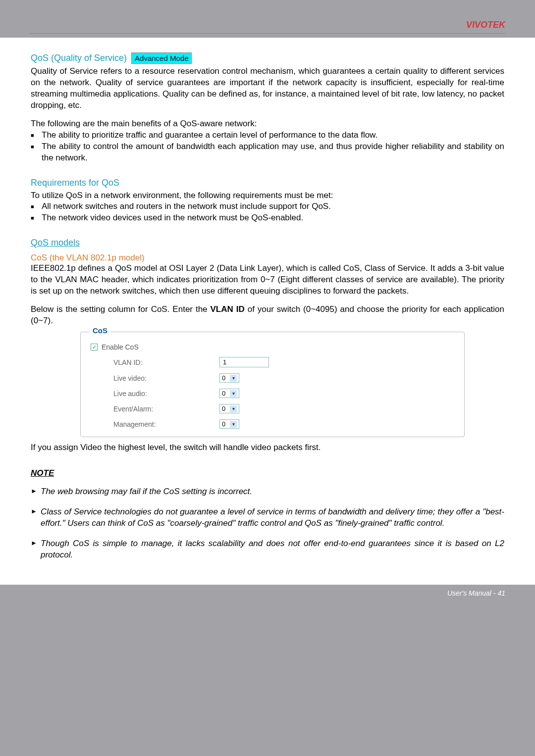 The width and height of the screenshot is (535, 756). What do you see at coordinates (224, 409) in the screenshot?
I see `event-alarm-value: 0` at bounding box center [224, 409].